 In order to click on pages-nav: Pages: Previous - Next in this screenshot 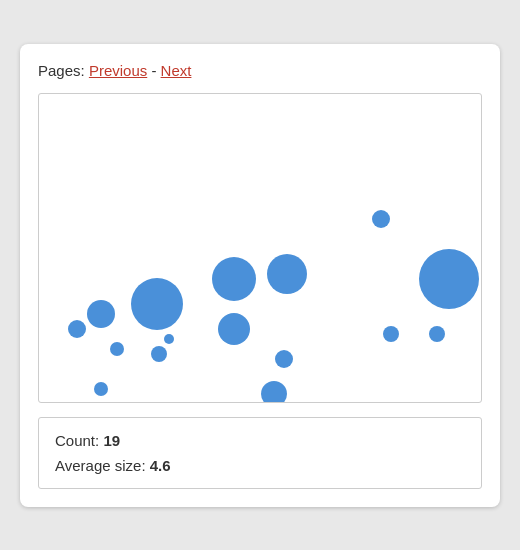, I will do `click(260, 70)`.